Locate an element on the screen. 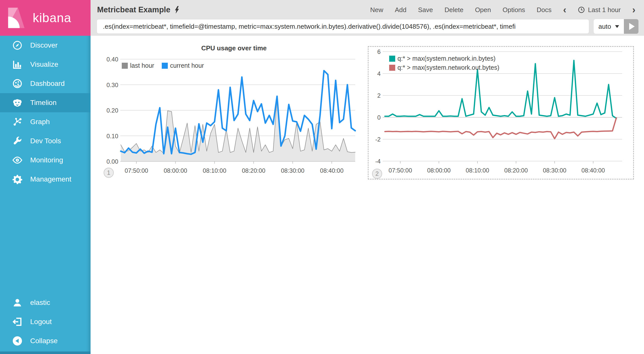 The height and width of the screenshot is (354, 644). logout-icon is located at coordinates (17, 322).